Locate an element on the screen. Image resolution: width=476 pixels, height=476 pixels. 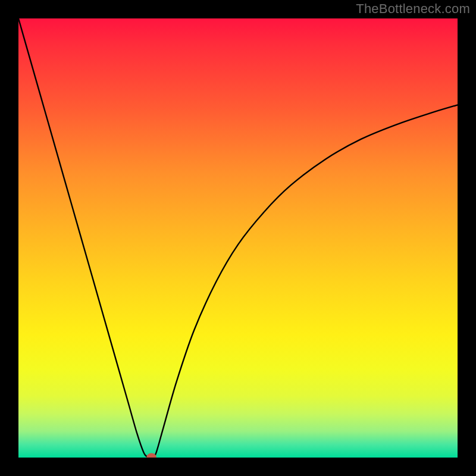
minimum-marker-dot is located at coordinates (151, 456).